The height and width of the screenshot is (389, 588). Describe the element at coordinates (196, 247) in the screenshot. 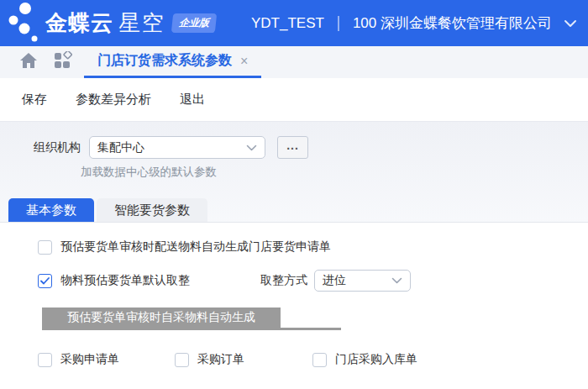

I see `auto-generate-request-label: 预估要货单审核时配送物料自动生成门店要货申请单` at that location.